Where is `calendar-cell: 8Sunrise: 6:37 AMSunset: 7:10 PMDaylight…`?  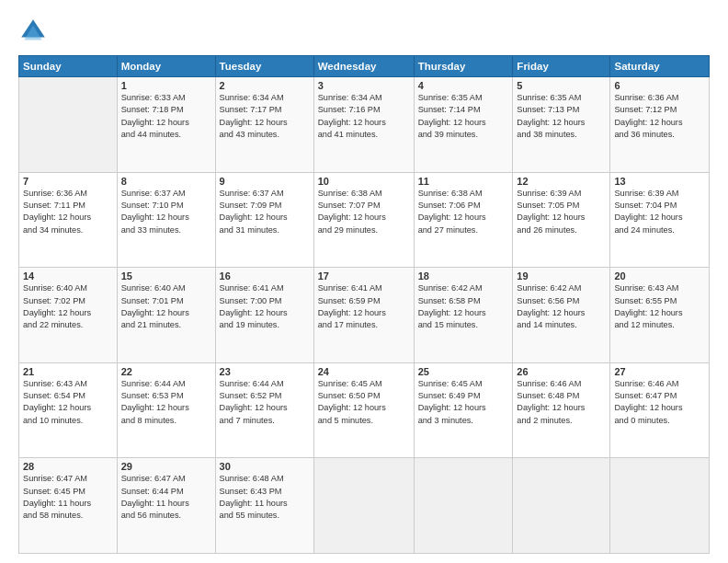 calendar-cell: 8Sunrise: 6:37 AMSunset: 7:10 PMDaylight… is located at coordinates (165, 220).